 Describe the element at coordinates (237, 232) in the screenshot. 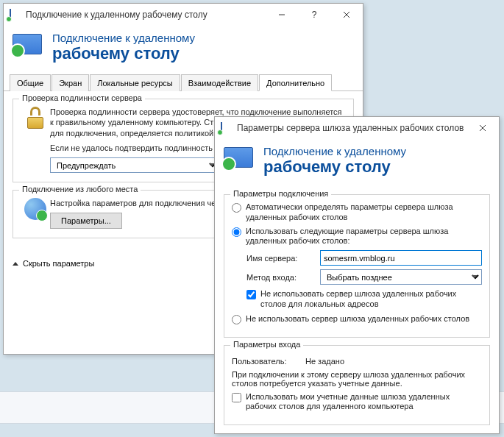

I see `radio-use-settings` at that location.